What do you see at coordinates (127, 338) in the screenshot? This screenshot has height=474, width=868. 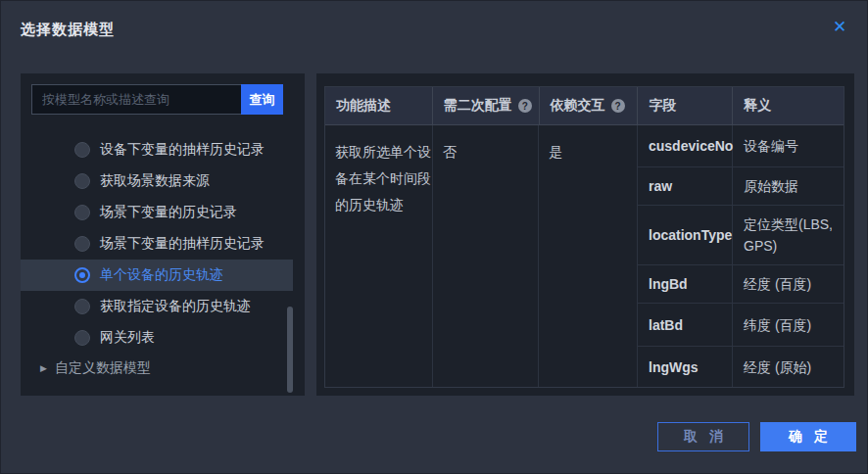 I see `model-option-label: 网关列表` at bounding box center [127, 338].